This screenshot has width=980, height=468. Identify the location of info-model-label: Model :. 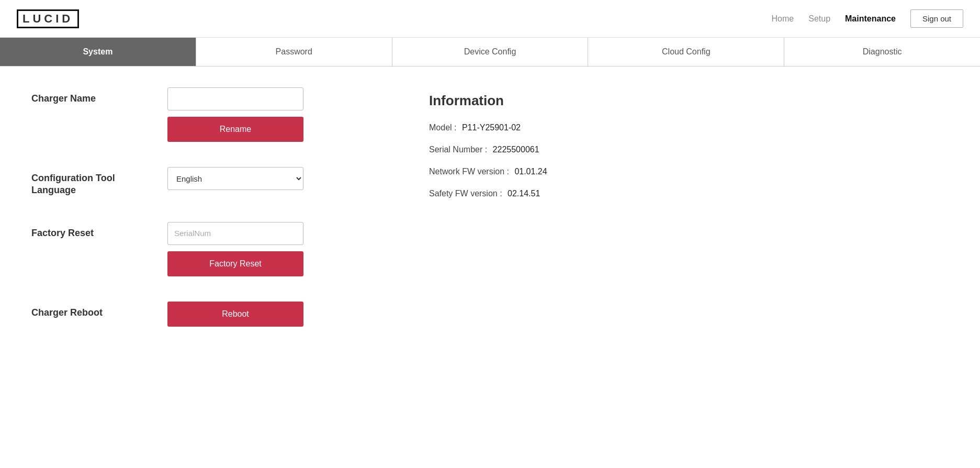
(443, 128).